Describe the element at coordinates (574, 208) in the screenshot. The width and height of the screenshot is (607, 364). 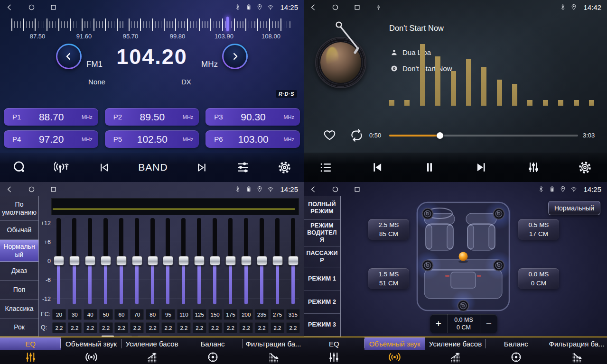
I see `sound-profile-button: Нормальный` at that location.